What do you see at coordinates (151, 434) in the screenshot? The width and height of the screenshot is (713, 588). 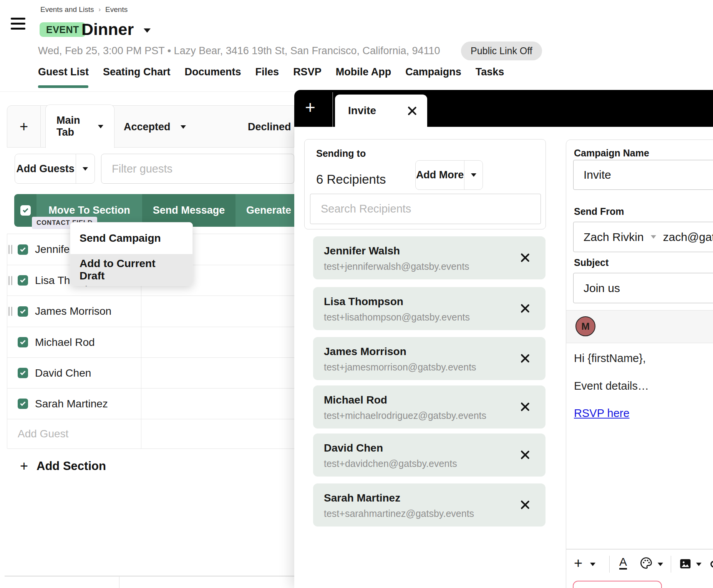 I see `add-guest-row: Add Guest` at bounding box center [151, 434].